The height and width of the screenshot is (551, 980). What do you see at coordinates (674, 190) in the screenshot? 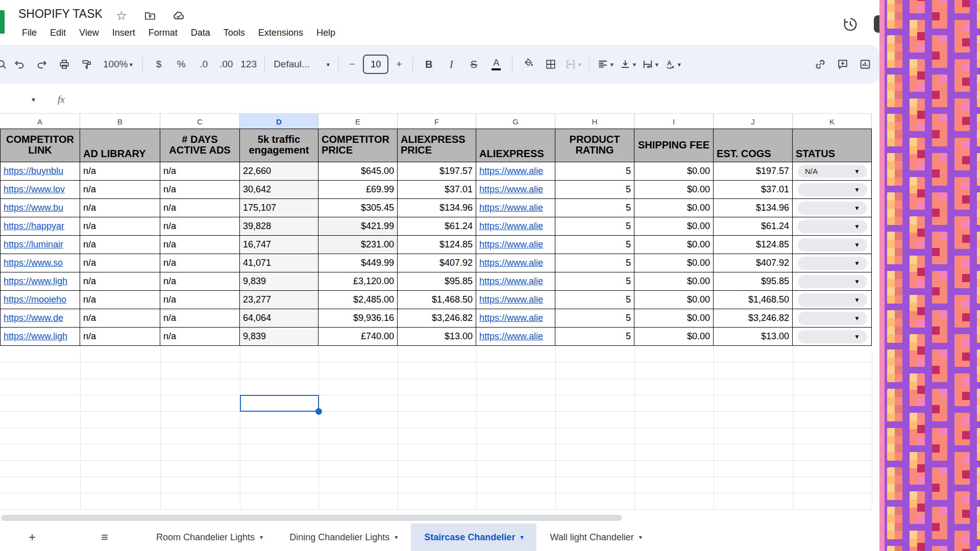
I see `cell-I2: $0.00` at bounding box center [674, 190].